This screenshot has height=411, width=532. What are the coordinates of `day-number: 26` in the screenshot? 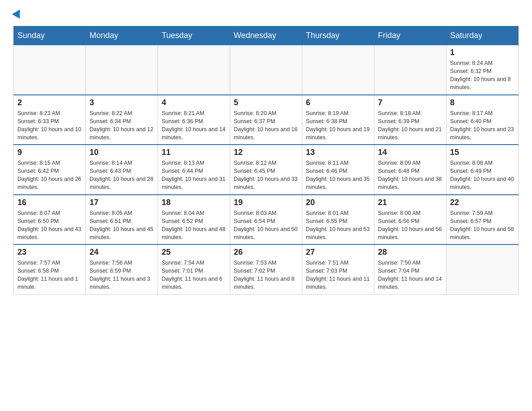 It's located at (266, 253).